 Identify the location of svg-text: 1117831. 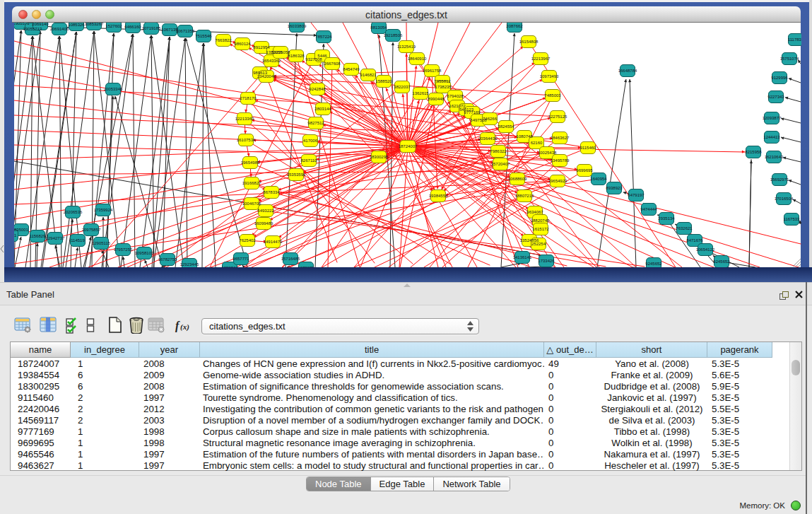
(794, 40).